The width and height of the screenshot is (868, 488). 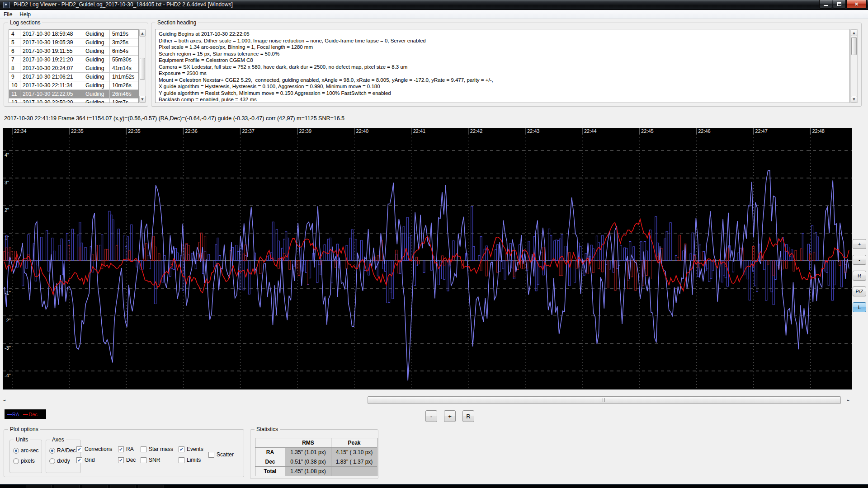 What do you see at coordinates (426, 400) in the screenshot?
I see `chart-hscrollbar: ◄ ►` at bounding box center [426, 400].